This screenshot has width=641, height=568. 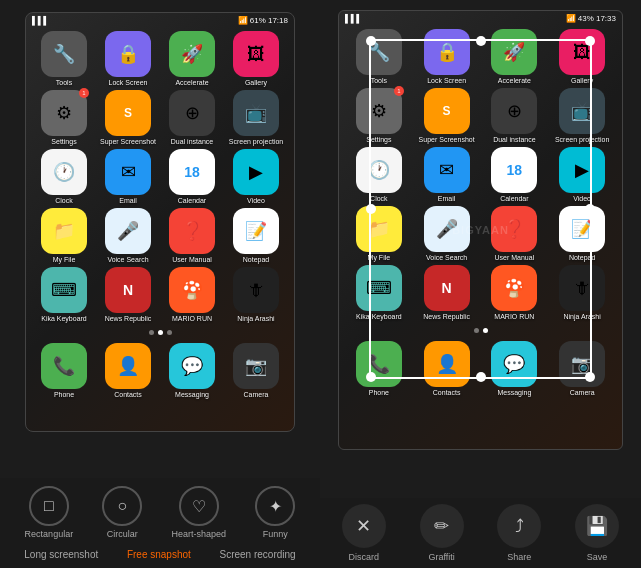 What do you see at coordinates (128, 294) in the screenshot?
I see `app-news: N News Republic` at bounding box center [128, 294].